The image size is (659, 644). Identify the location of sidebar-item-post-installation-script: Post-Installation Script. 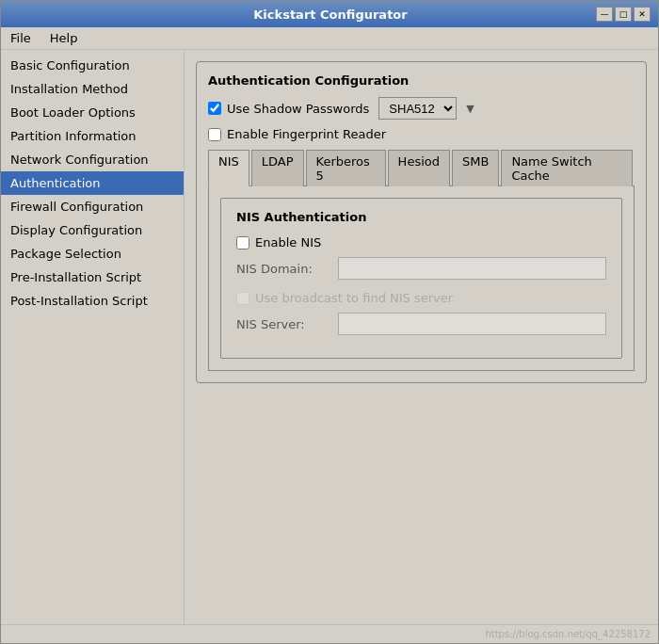
(92, 301).